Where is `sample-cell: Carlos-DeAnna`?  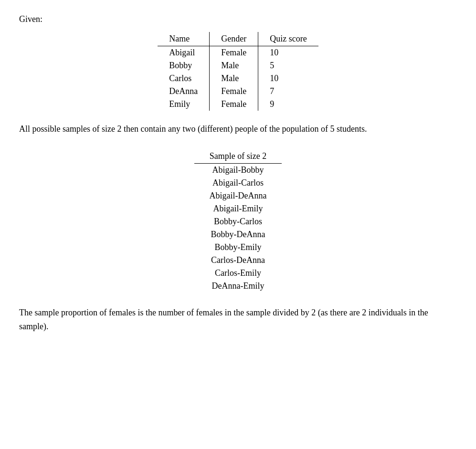
sample-cell: Carlos-DeAnna is located at coordinates (238, 261).